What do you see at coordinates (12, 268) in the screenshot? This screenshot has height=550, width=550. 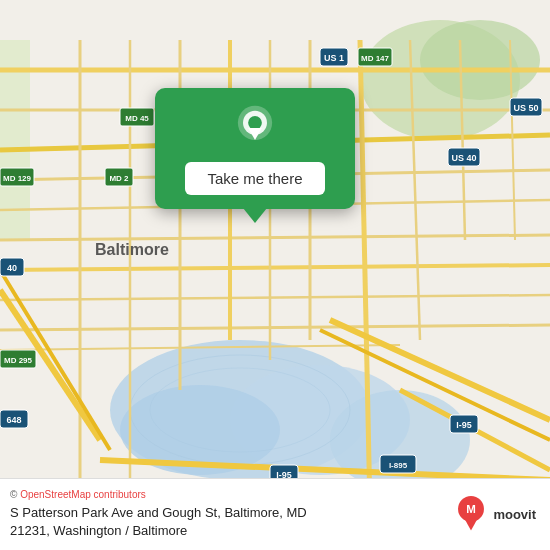 I see `svg-text: 40` at bounding box center [12, 268].